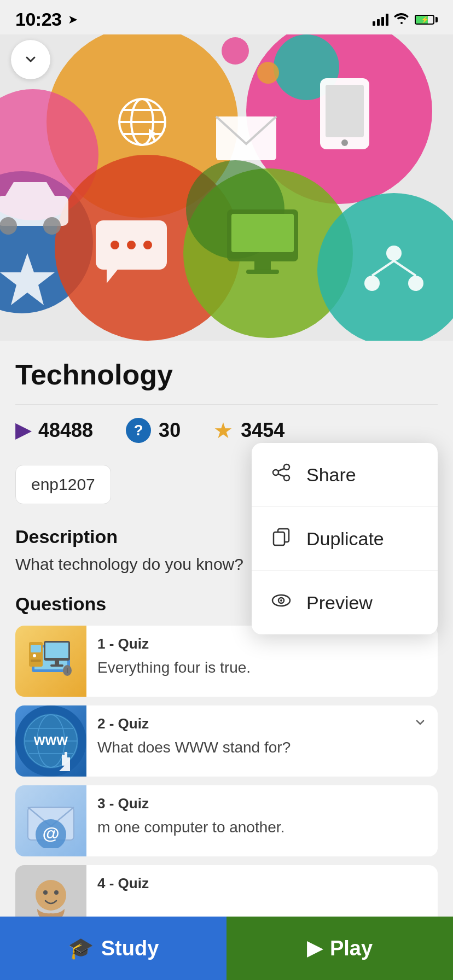 The height and width of the screenshot is (980, 453). I want to click on author-tag: enp1207, so click(63, 485).